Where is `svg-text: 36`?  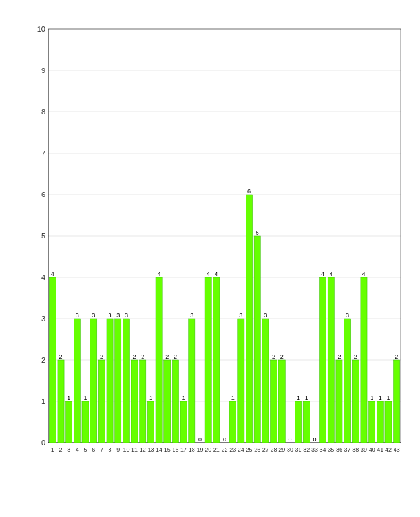
svg-text: 36 is located at coordinates (339, 450).